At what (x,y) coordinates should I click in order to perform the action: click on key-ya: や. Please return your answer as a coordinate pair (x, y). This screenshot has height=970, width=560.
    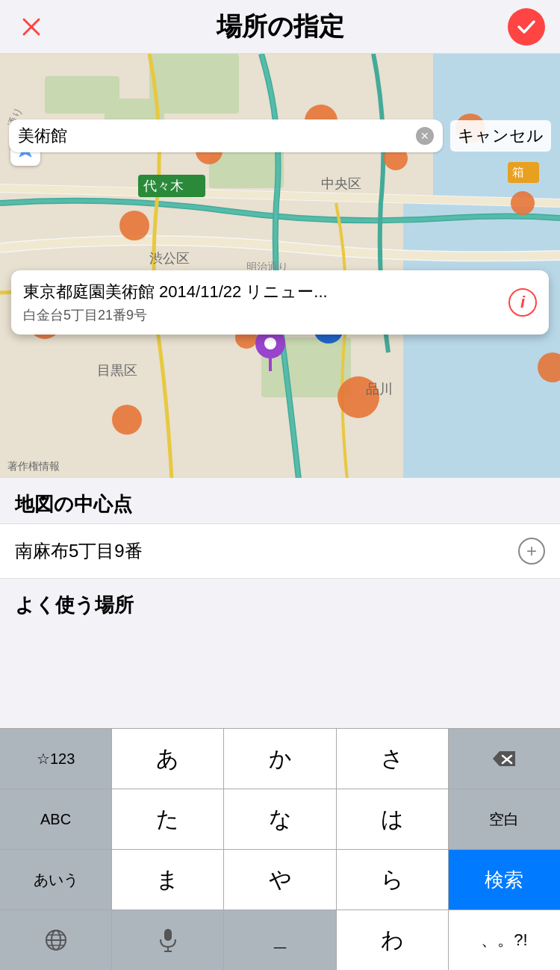
    Looking at the image, I should click on (280, 880).